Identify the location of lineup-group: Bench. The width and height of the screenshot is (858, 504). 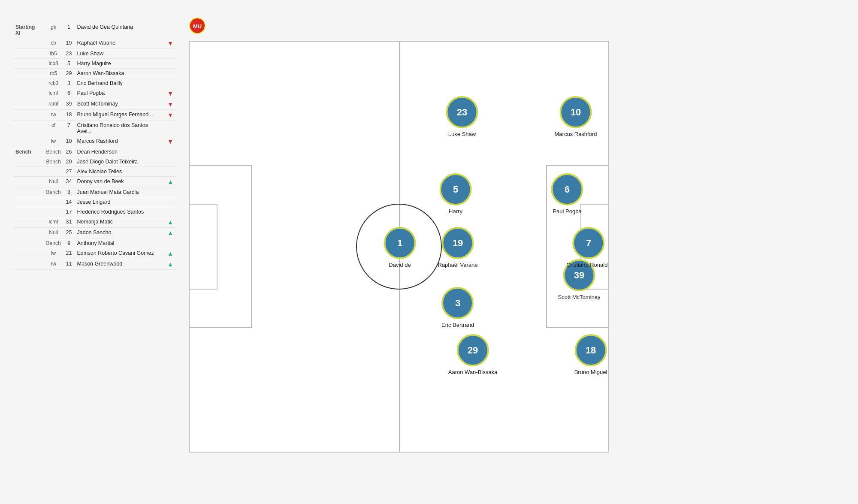
(28, 152).